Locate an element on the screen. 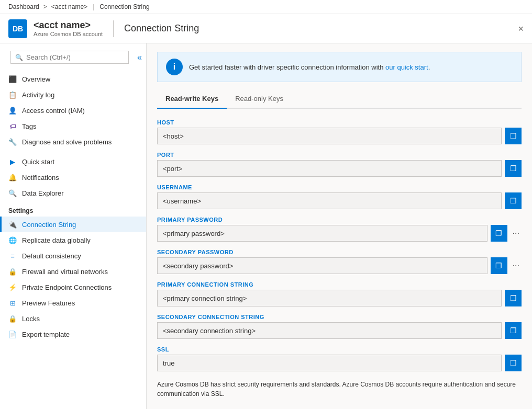 The width and height of the screenshot is (532, 409). search-box: 🔍 is located at coordinates (70, 58).